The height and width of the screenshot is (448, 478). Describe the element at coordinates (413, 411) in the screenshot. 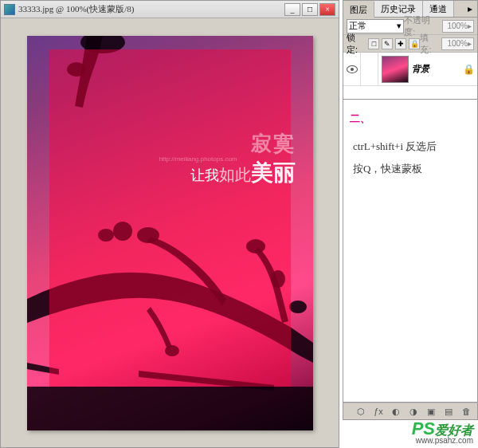

I see `adjustment-icon: ◑` at that location.